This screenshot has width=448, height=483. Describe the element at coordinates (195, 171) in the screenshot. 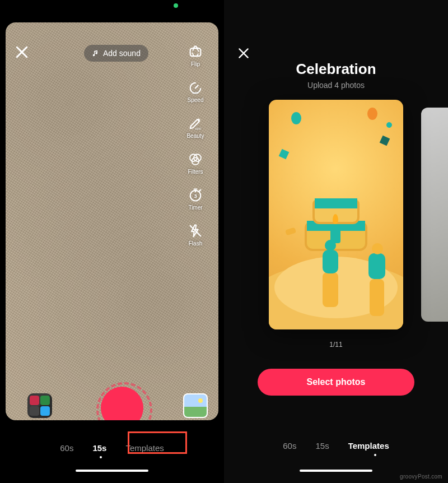

I see `filters-label: Filters` at that location.